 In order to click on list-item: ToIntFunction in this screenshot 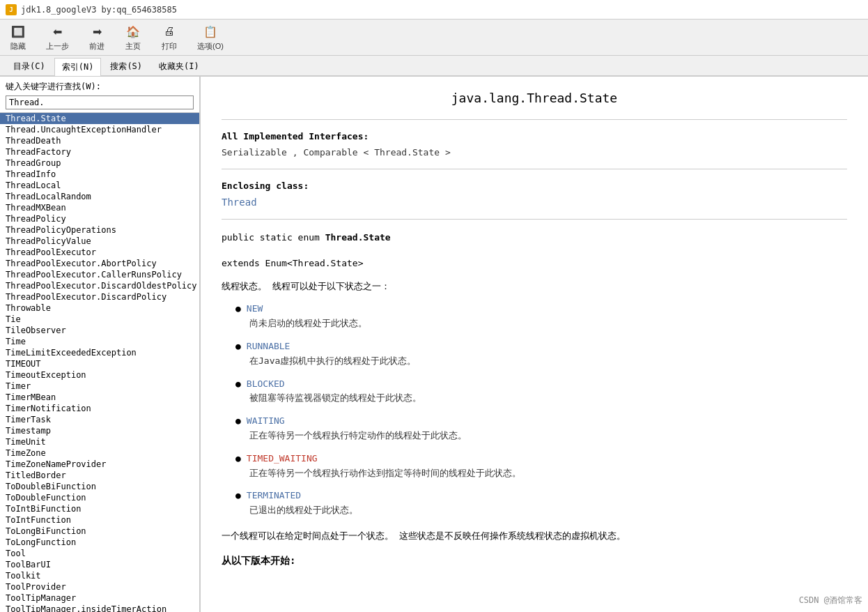, I will do `click(100, 520)`.